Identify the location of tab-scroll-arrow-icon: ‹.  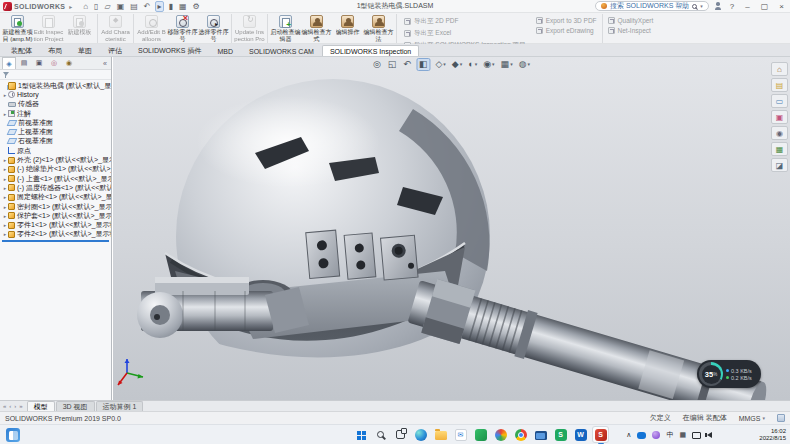
(10, 406).